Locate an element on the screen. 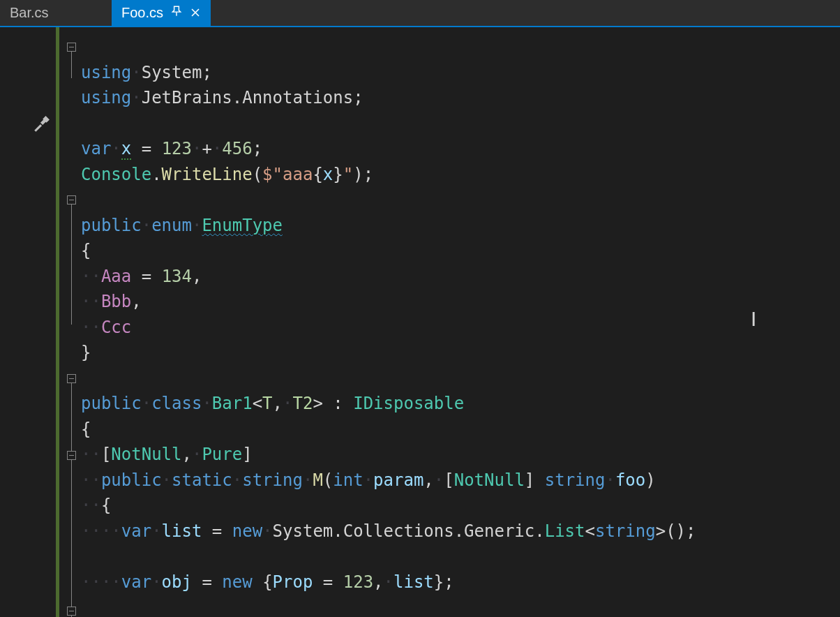  type-param: T is located at coordinates (267, 403).